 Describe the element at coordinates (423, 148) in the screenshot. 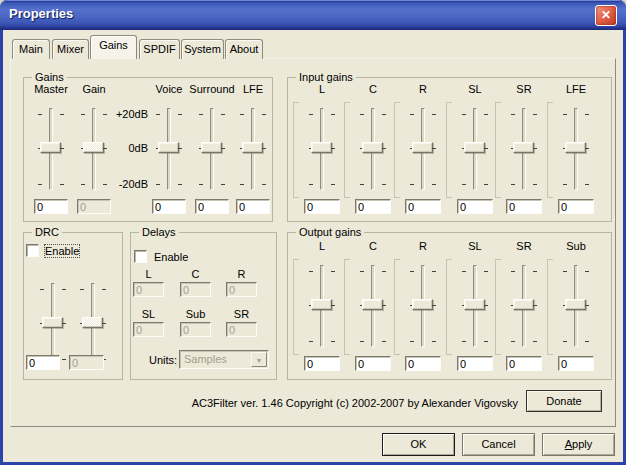

I see `input-r-column: R` at that location.